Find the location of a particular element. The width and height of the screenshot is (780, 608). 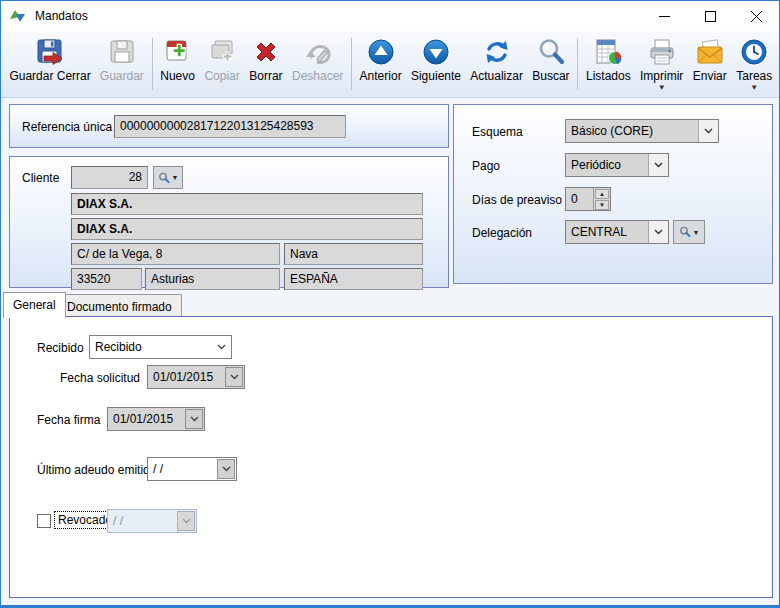

pago-combobox: Periódico is located at coordinates (617, 165).